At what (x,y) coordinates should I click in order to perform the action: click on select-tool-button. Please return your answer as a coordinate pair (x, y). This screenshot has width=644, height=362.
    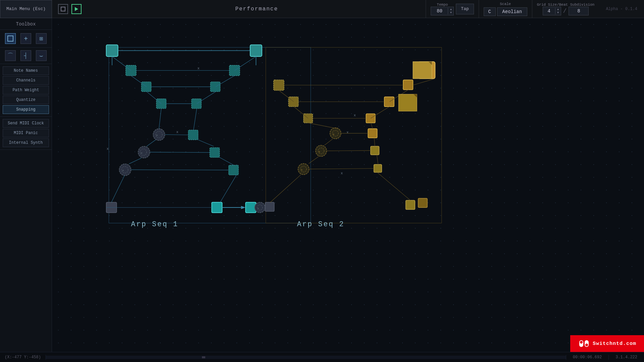
    Looking at the image, I should click on (10, 39).